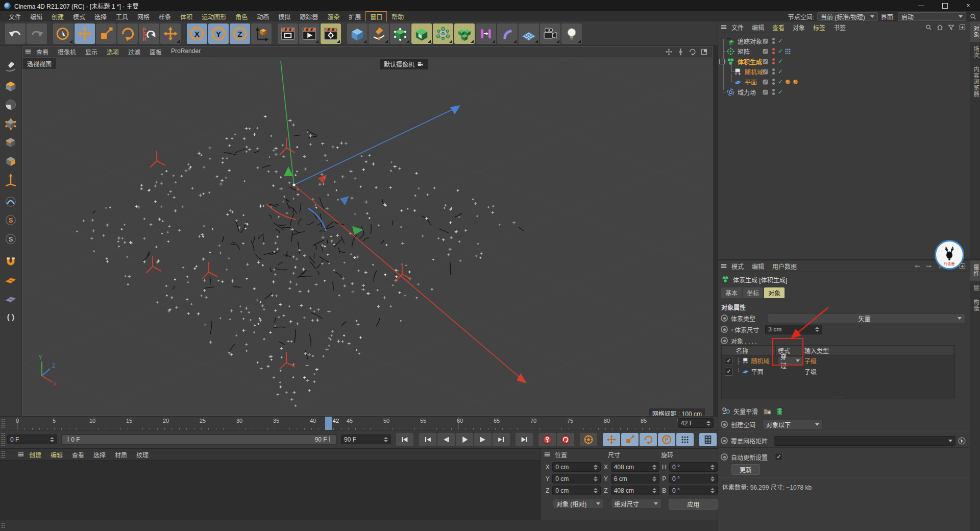 This screenshot has height=531, width=980. What do you see at coordinates (11, 261) in the screenshot?
I see `snap-enable-icon` at bounding box center [11, 261].